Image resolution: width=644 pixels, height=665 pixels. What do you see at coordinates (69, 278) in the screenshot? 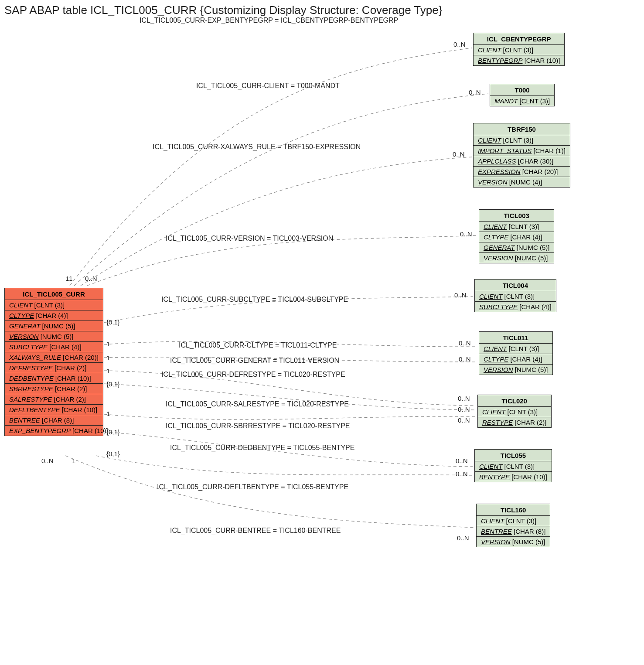
I see `cardinality-label: 11` at bounding box center [69, 278].